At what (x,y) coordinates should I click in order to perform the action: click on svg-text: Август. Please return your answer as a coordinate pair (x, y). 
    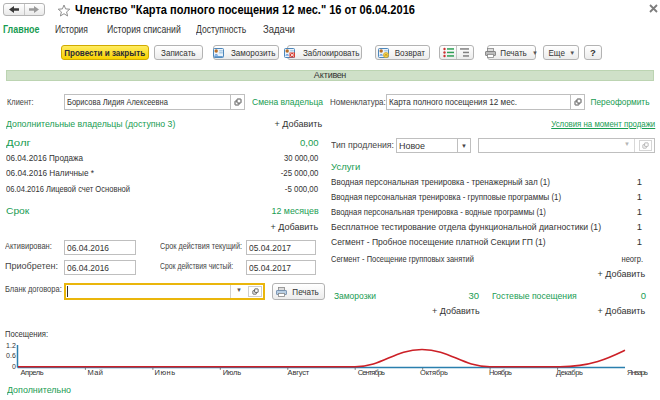
    Looking at the image, I should click on (299, 372).